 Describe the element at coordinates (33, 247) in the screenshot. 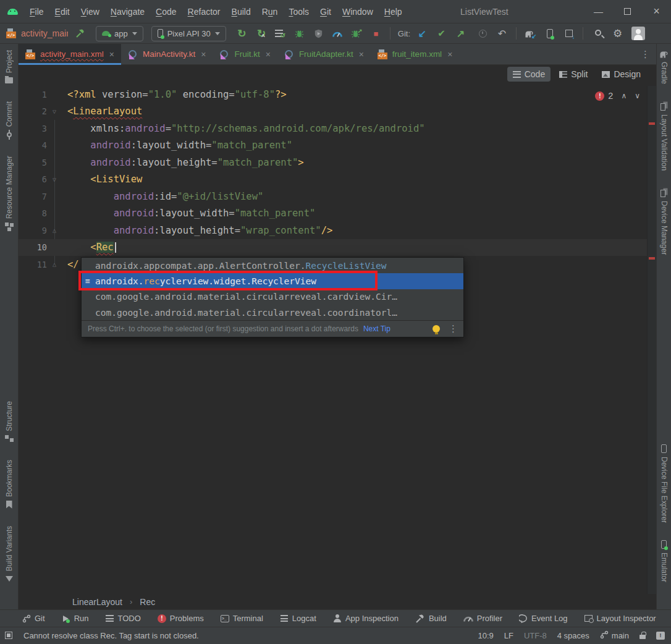

I see `line-number: 10` at that location.